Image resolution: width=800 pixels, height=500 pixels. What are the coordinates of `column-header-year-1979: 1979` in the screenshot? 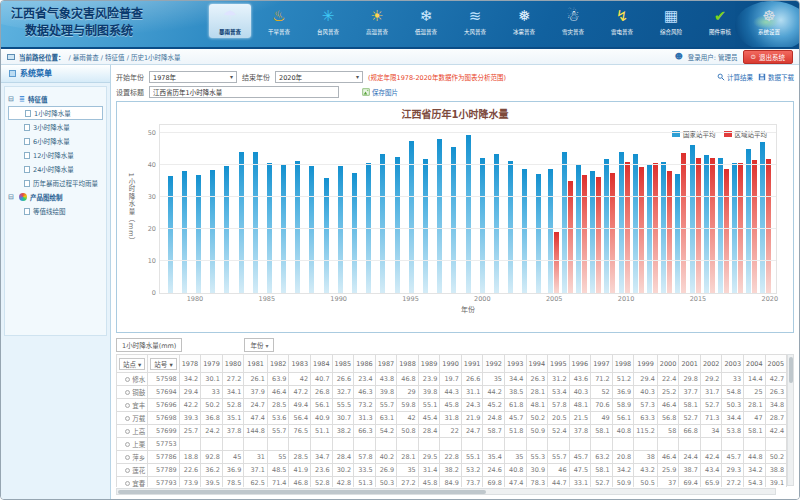 It's located at (212, 364).